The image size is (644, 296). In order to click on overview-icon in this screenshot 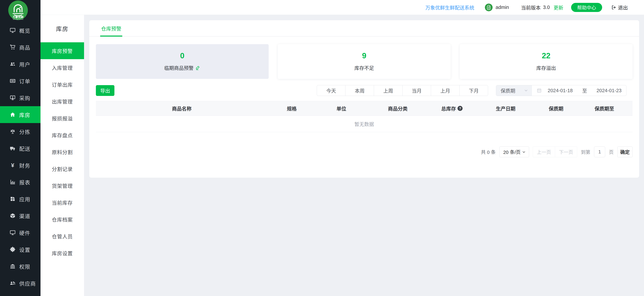, I will do `click(12, 30)`.